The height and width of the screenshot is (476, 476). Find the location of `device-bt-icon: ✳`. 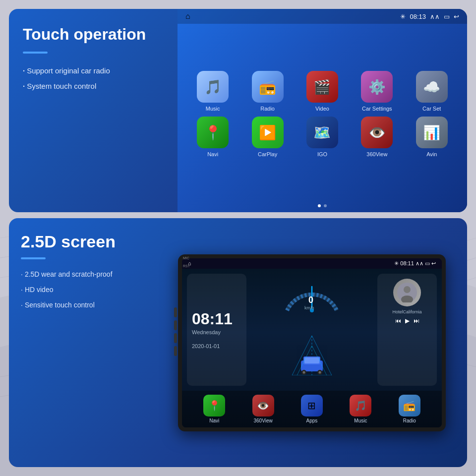

device-bt-icon: ✳ is located at coordinates (397, 263).